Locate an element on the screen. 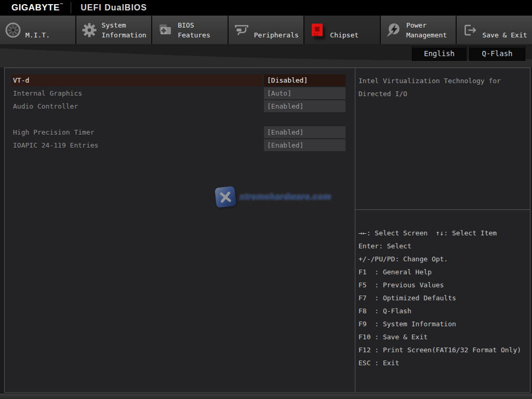  setting-value: [Disabled] is located at coordinates (304, 80).